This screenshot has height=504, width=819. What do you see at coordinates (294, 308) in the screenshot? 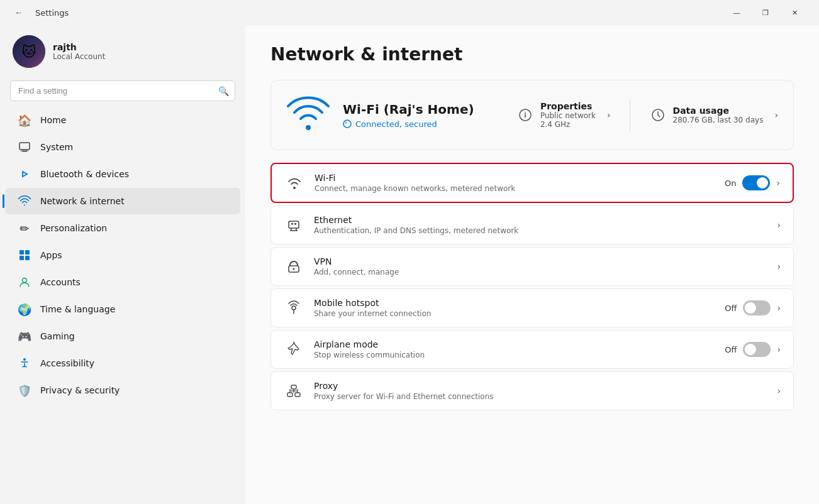
I see `hotspot-row-icon` at bounding box center [294, 308].